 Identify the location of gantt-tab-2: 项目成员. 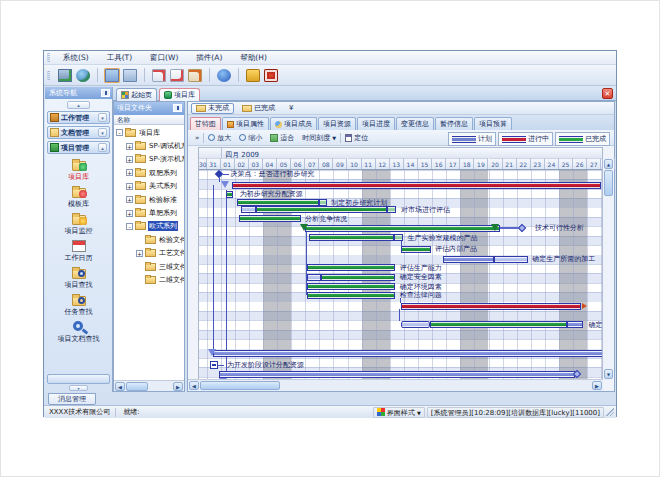
(294, 124).